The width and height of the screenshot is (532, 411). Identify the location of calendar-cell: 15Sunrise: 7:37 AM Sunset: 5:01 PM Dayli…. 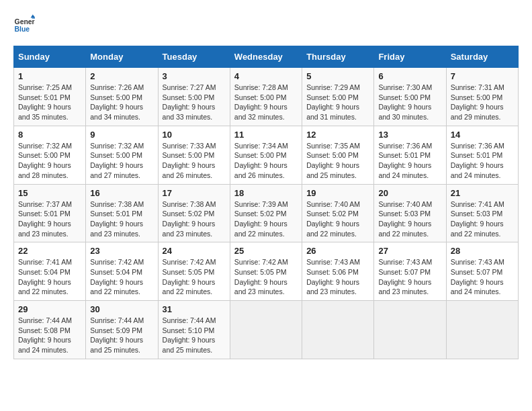
(50, 214).